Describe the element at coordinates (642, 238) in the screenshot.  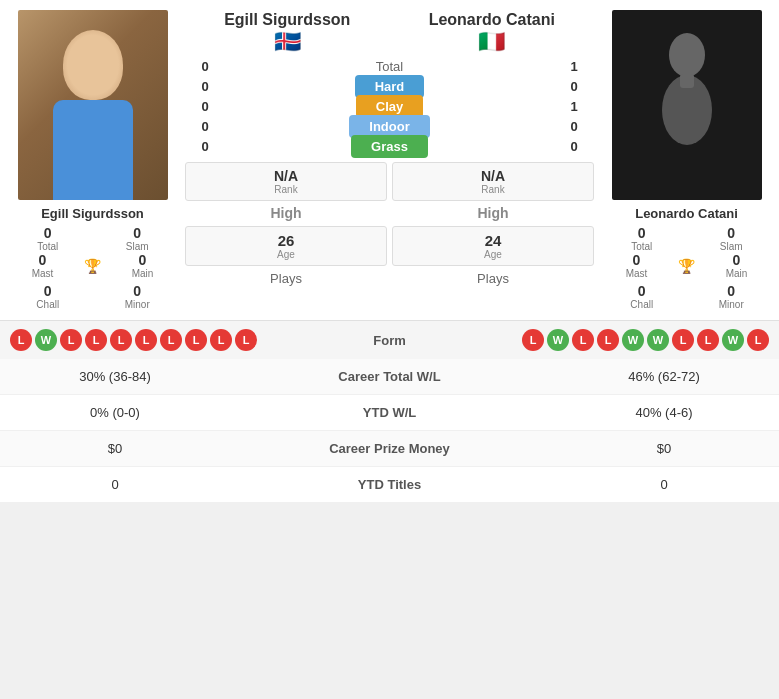
I see `right-total-item: 0 Total` at that location.